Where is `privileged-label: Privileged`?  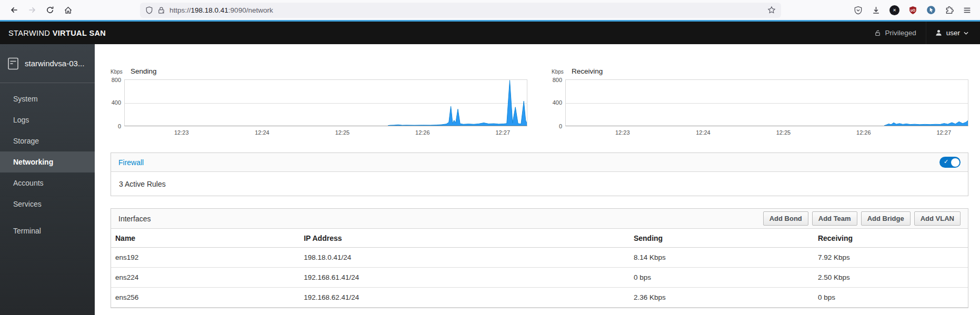 privileged-label: Privileged is located at coordinates (900, 33).